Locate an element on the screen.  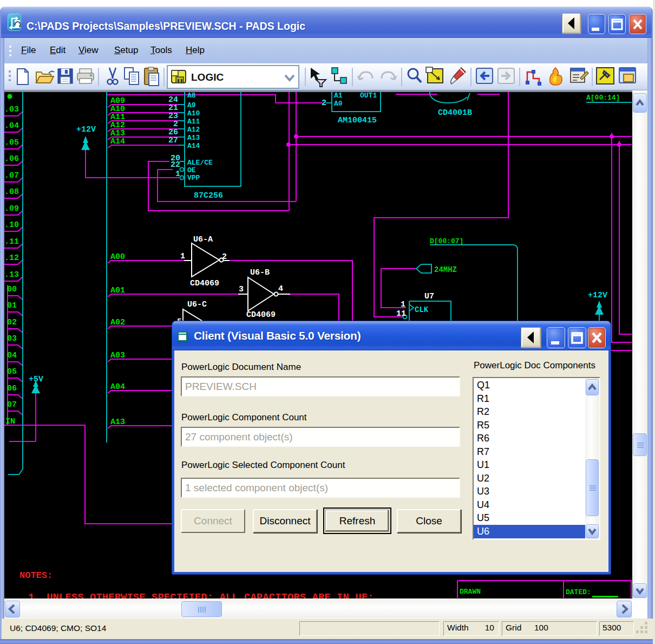
svg-text: 27 is located at coordinates (173, 141).